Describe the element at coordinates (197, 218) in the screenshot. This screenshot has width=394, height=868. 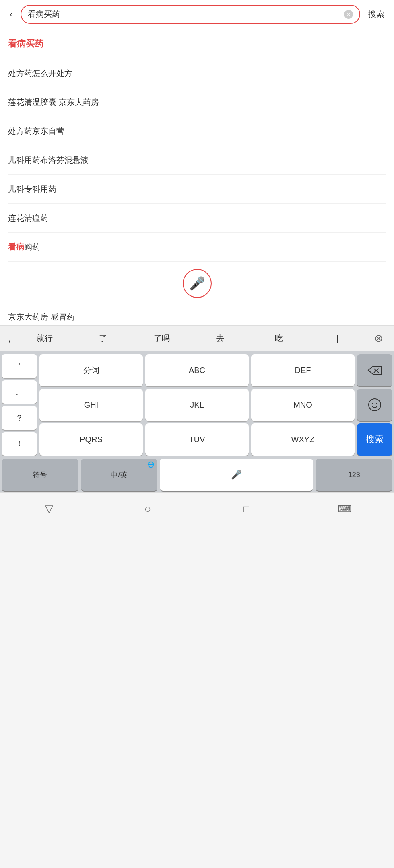
I see `suggestion-item-7: 连花清瘟药` at that location.